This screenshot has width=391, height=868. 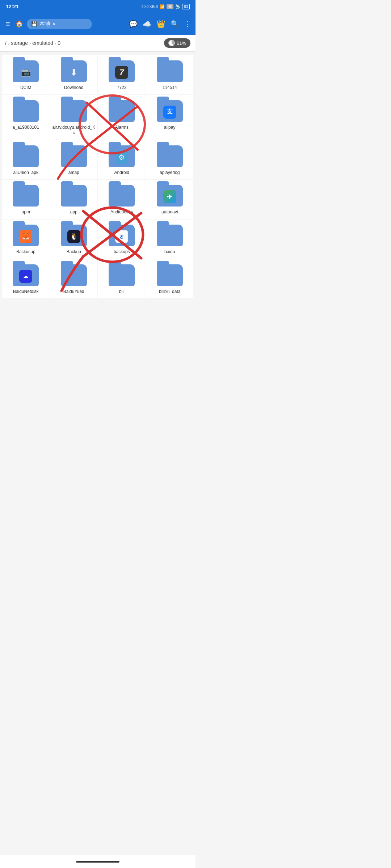 I want to click on storage-crumb: storage, so click(x=20, y=43).